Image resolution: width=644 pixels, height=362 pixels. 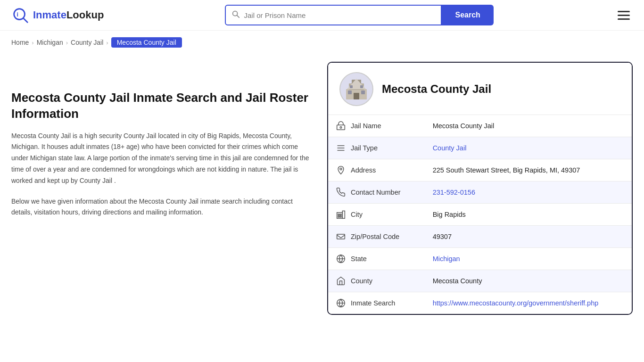 I want to click on row-value-cell: https://www.mecostacounty.org/government…, so click(x=528, y=304).